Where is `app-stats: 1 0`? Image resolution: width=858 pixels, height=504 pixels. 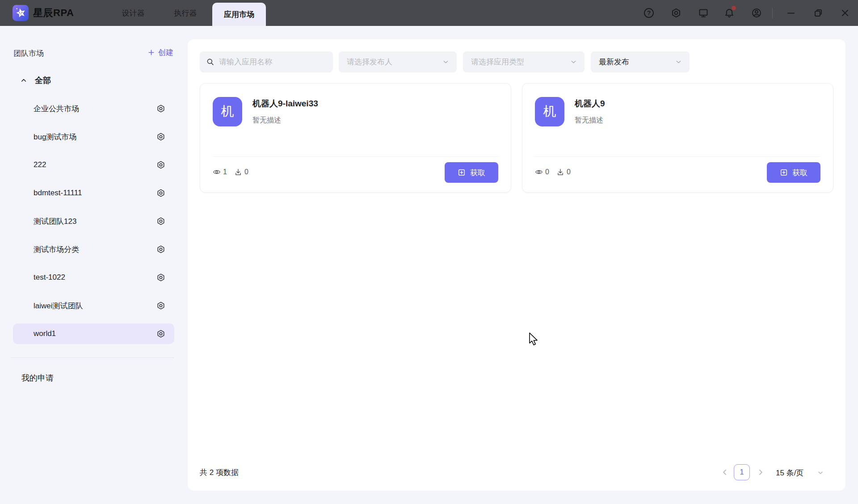
app-stats: 1 0 is located at coordinates (231, 172).